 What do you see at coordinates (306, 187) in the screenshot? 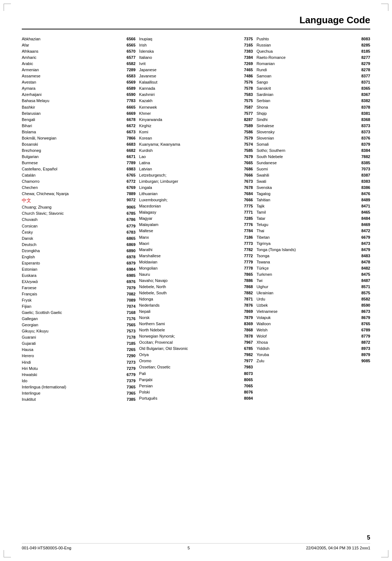
I see `language-name: Svenska` at bounding box center [306, 187].